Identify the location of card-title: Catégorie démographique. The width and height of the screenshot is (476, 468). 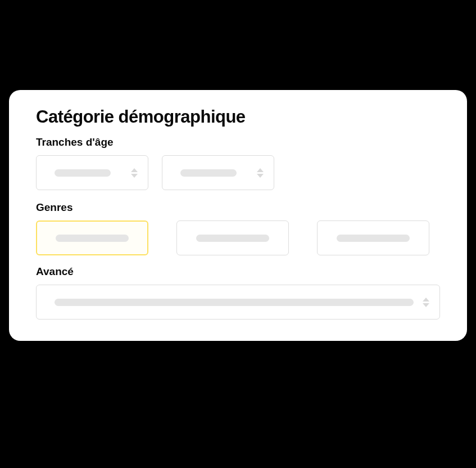
(238, 117).